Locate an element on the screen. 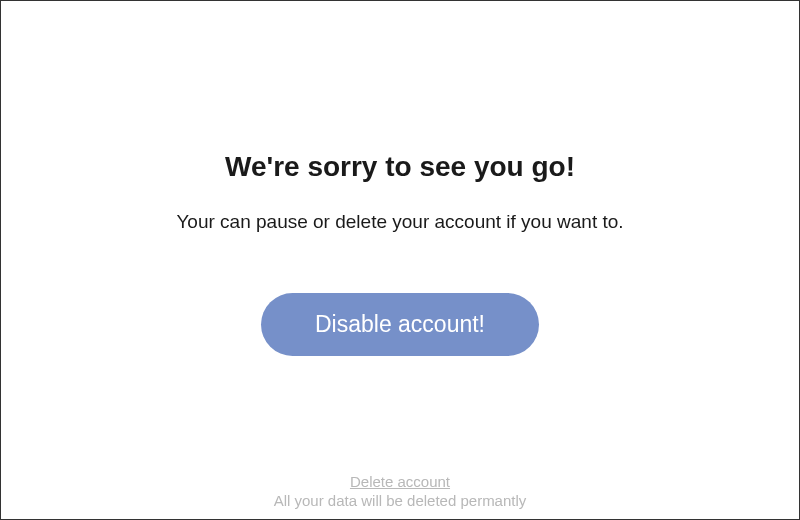  page-heading: We're sorry to see you go! is located at coordinates (400, 167).